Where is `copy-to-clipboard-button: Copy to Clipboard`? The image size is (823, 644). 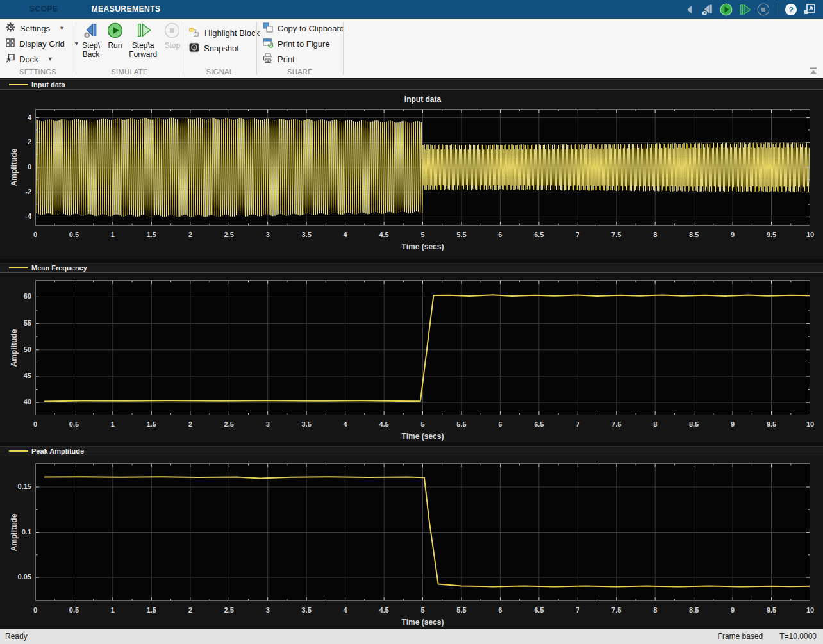
copy-to-clipboard-button: Copy to Clipboard is located at coordinates (300, 28).